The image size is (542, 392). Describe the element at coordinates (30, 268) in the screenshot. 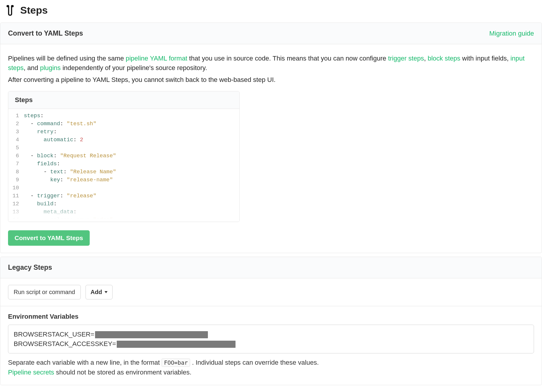

I see `legacy-panel-title: Legacy Steps` at that location.